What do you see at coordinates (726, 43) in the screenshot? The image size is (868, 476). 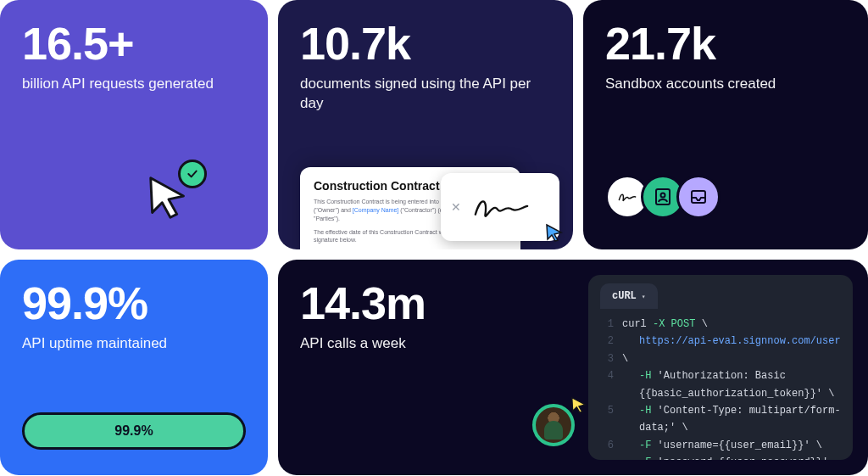 I see `stat-value: 21.7k` at bounding box center [726, 43].